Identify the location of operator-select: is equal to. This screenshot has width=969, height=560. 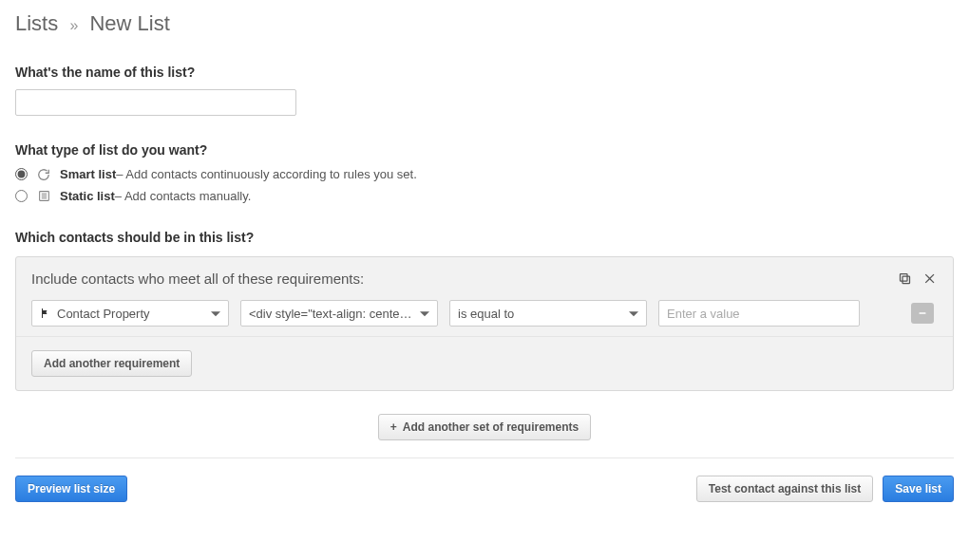
(548, 313).